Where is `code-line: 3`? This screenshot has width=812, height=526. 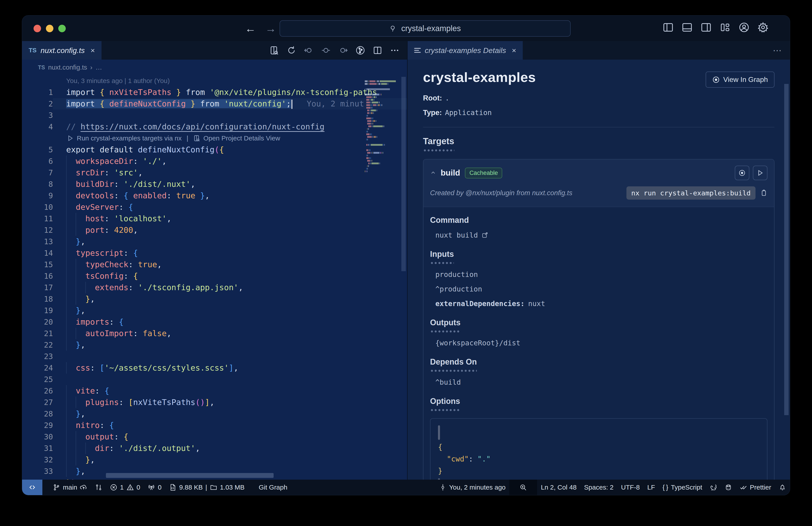
code-line: 3 is located at coordinates (215, 115).